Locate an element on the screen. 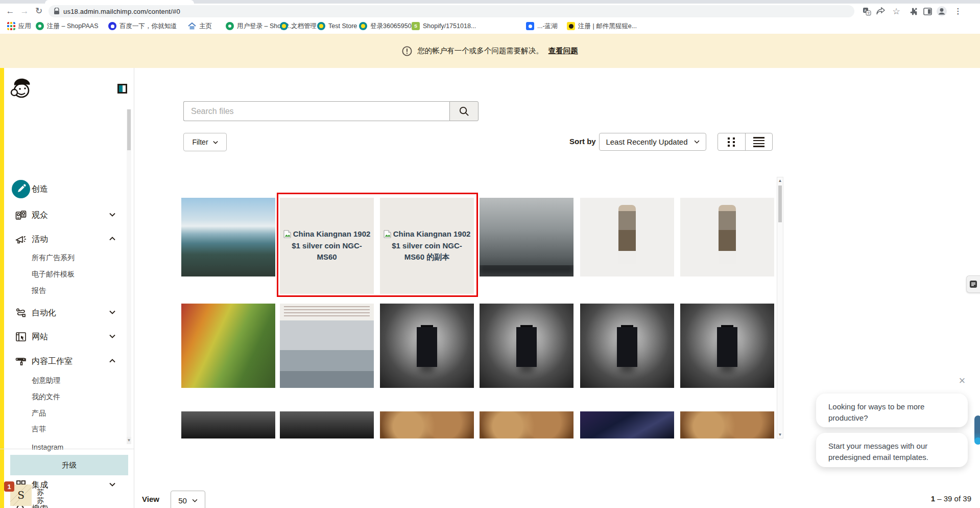  home-favicon is located at coordinates (192, 26).